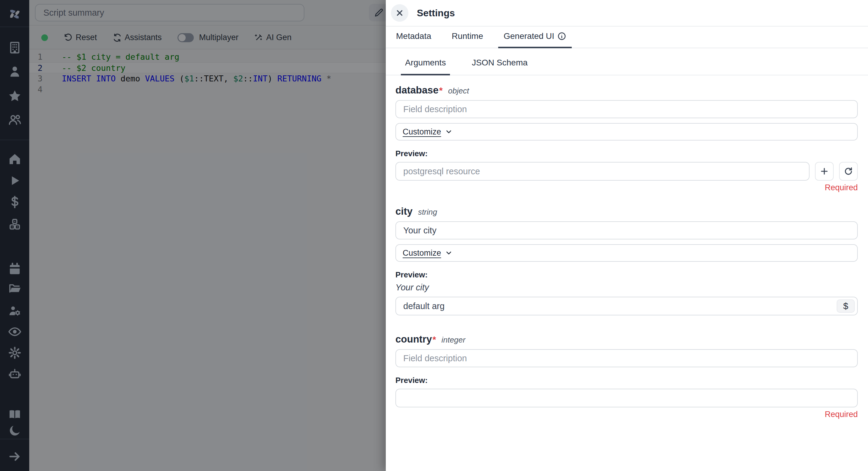  Describe the element at coordinates (454, 340) in the screenshot. I see `arg-type: integer` at that location.